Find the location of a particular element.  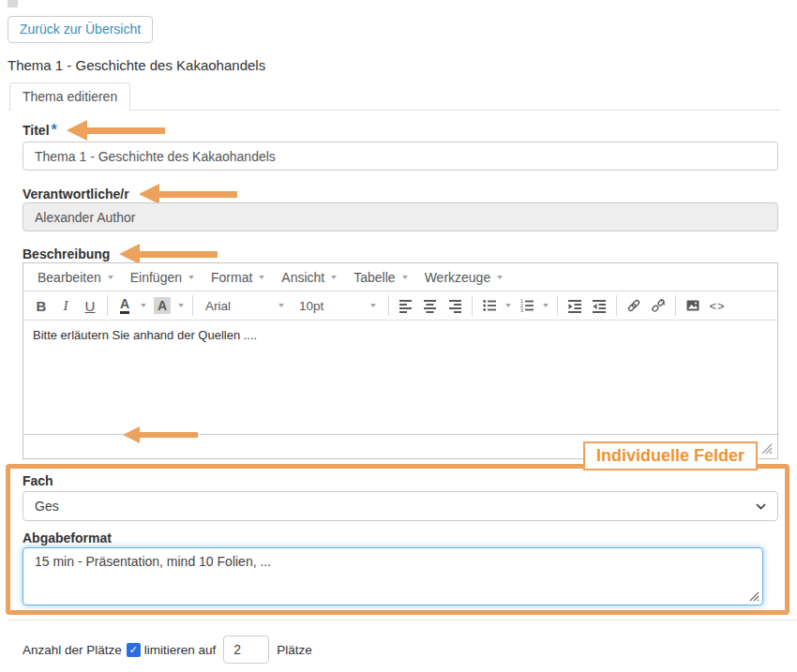

back-to-overview-button: Zurück zur Übersicht is located at coordinates (81, 30).